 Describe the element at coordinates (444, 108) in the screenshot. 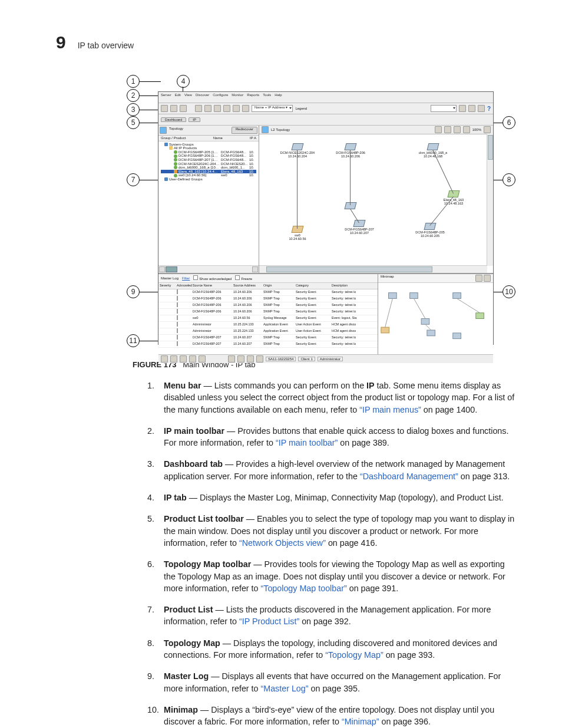

I see `toolbar-dropdown-small` at that location.